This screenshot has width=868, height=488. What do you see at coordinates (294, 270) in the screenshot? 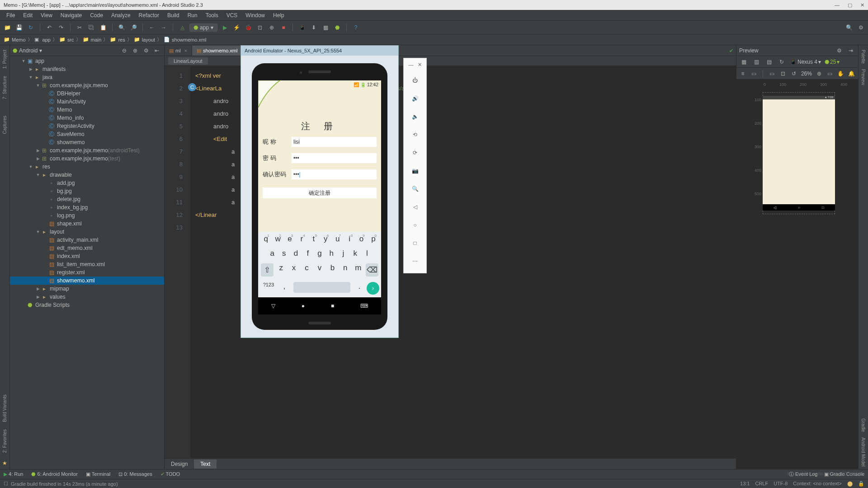
I see `key-x: x` at bounding box center [294, 270].